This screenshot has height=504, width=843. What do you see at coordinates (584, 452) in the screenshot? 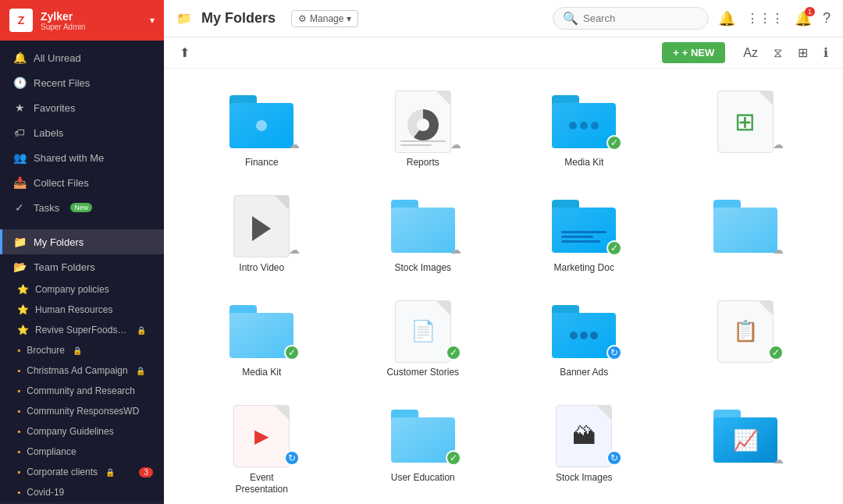
I see `file-item-stock-images-2: 🏔 ↻ Stock Images` at bounding box center [584, 452].